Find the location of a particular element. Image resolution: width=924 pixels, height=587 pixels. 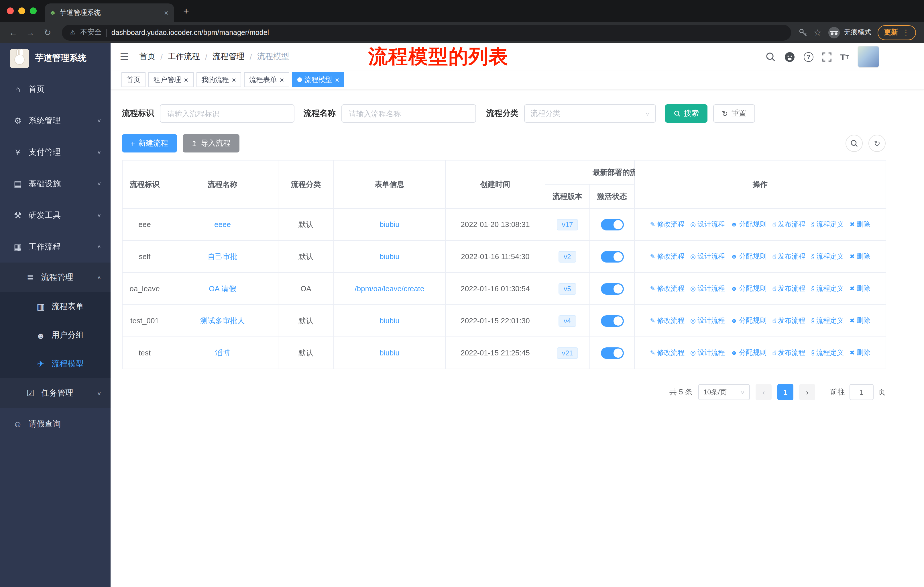

breadcrumb-process-manage: 流程管理 is located at coordinates (229, 57).